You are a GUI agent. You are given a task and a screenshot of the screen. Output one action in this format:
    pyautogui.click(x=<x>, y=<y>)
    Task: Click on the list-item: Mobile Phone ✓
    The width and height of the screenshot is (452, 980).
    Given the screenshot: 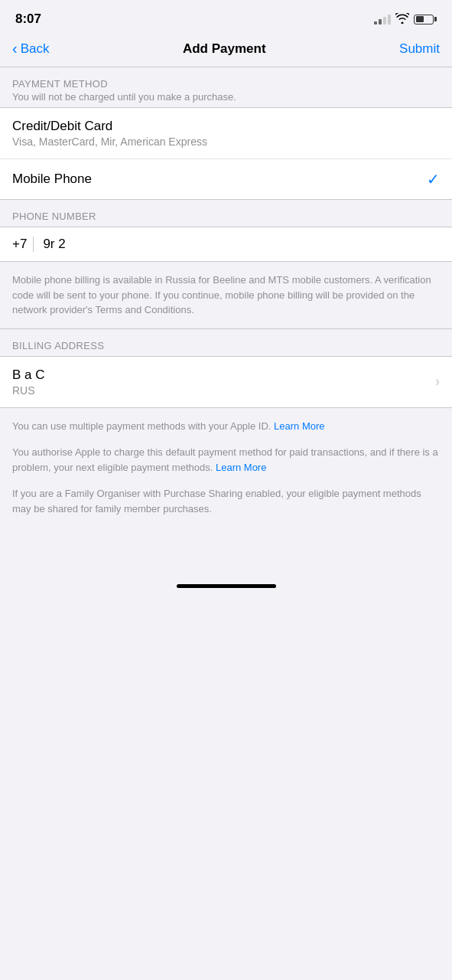 What is the action you would take?
    pyautogui.click(x=226, y=179)
    